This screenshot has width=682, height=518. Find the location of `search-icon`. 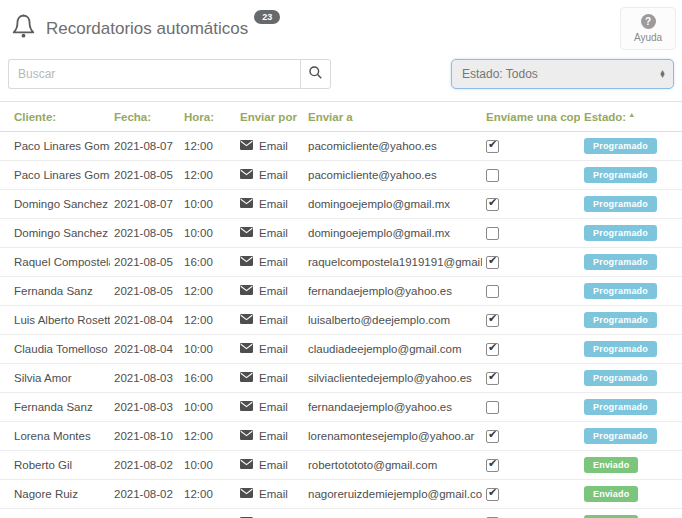

search-icon is located at coordinates (316, 74).